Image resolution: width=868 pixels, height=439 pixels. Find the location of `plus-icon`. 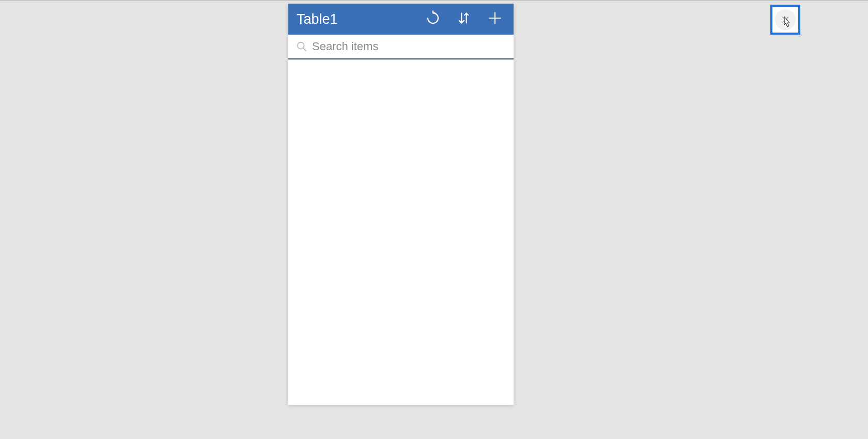

plus-icon is located at coordinates (495, 19).